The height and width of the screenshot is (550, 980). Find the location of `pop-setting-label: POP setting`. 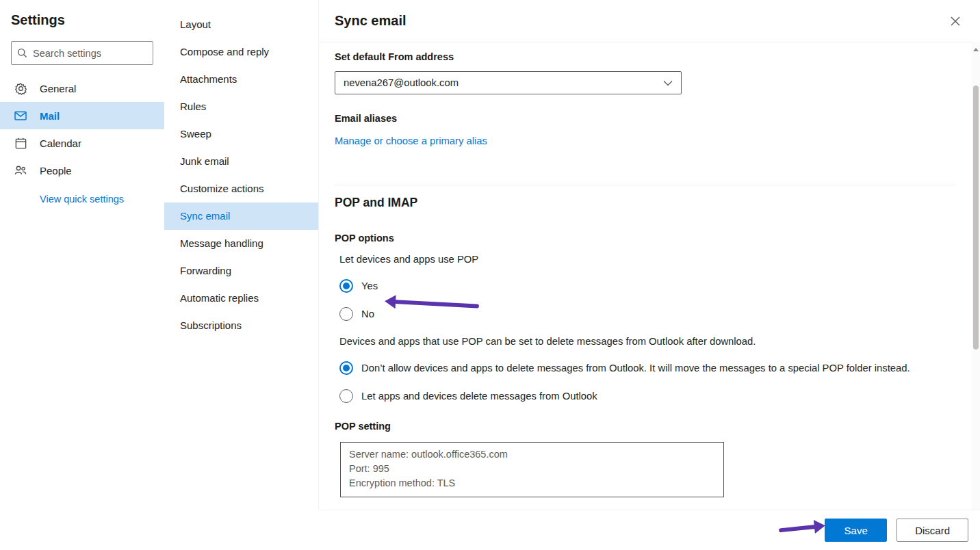

pop-setting-label: POP setting is located at coordinates (645, 426).